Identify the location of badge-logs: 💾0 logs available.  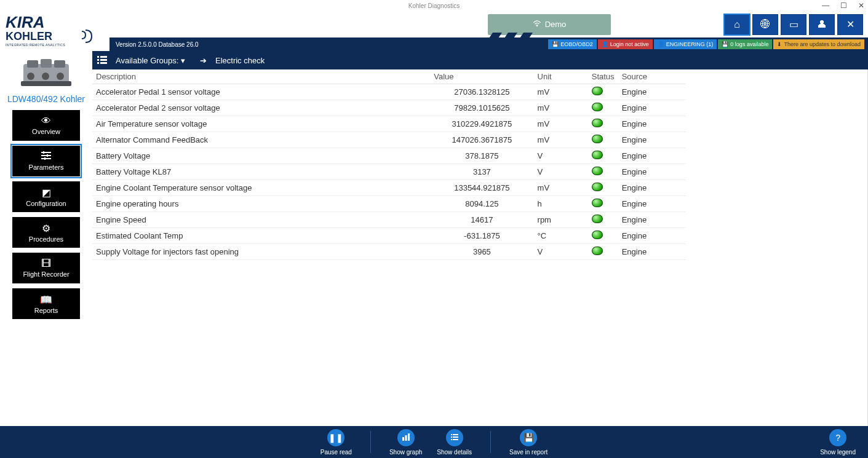
(745, 44).